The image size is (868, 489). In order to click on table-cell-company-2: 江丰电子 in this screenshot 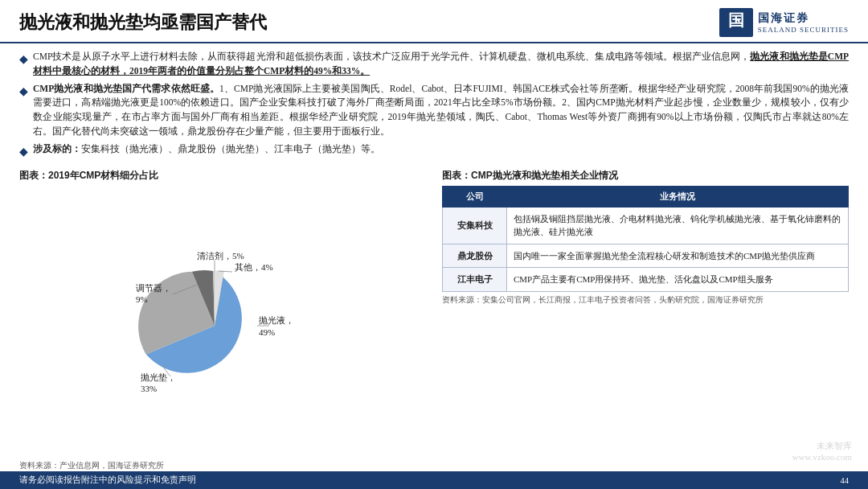, I will do `click(475, 280)`.